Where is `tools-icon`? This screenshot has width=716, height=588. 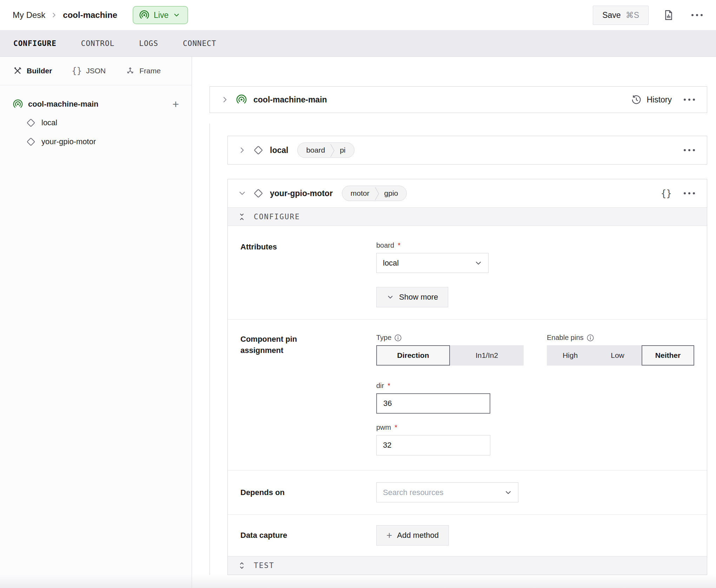 tools-icon is located at coordinates (18, 71).